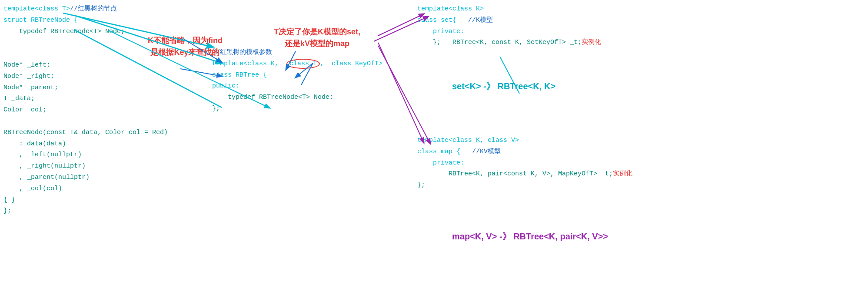  Describe the element at coordinates (185, 47) in the screenshot. I see `annotation-cannot-omit: K不能省略，因为find是根据Key来查找的` at that location.